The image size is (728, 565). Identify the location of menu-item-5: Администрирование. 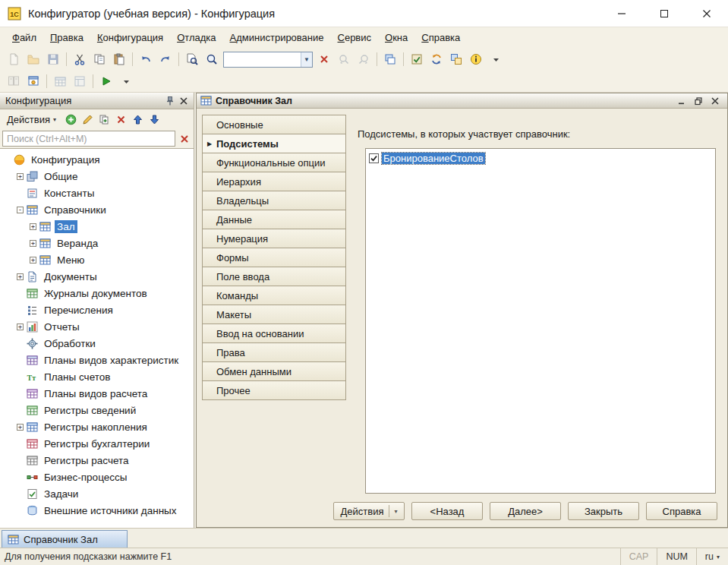
(277, 38).